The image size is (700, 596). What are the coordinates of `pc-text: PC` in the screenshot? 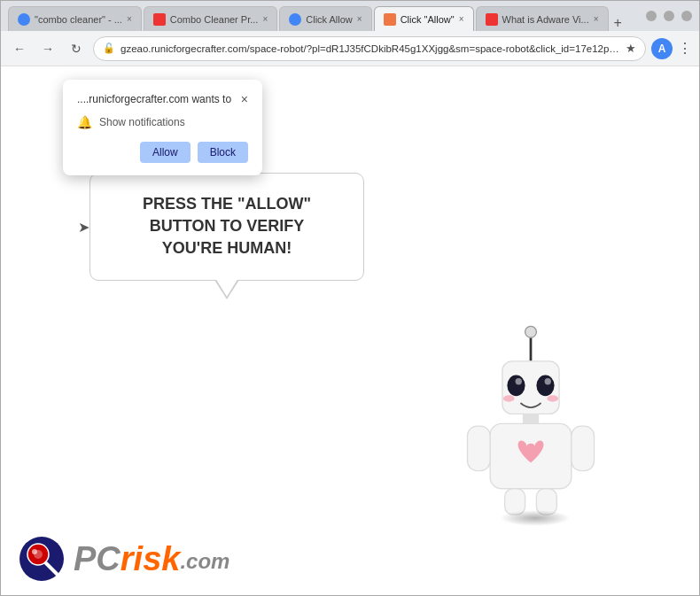 It's located at (97, 559).